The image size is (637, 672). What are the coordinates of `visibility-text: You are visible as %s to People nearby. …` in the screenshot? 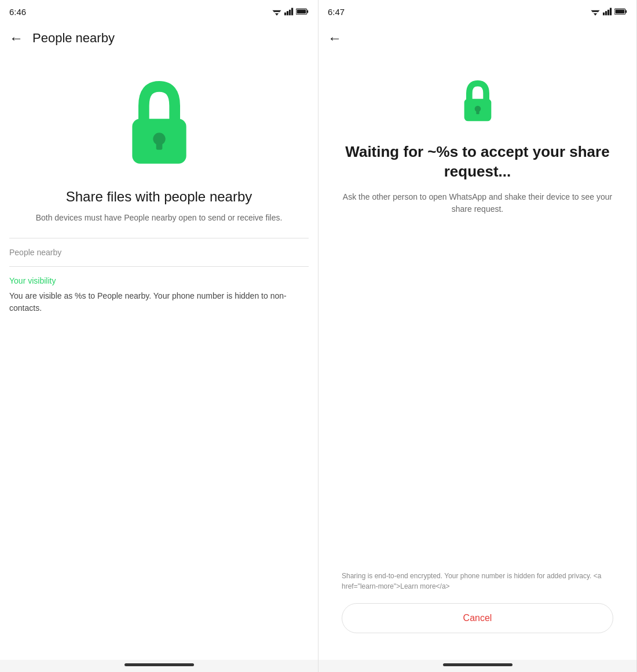 It's located at (159, 307).